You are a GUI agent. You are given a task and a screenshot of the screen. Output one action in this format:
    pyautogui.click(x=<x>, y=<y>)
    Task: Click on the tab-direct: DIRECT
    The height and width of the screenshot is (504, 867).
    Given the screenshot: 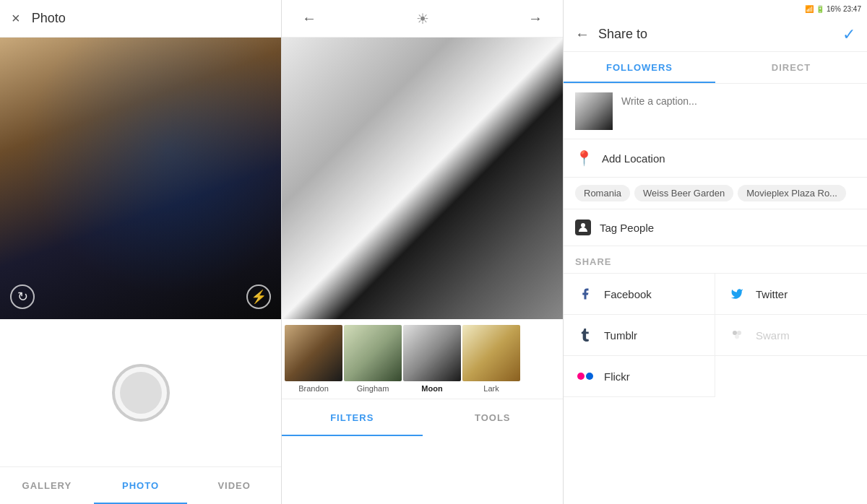 What is the action you would take?
    pyautogui.click(x=791, y=68)
    